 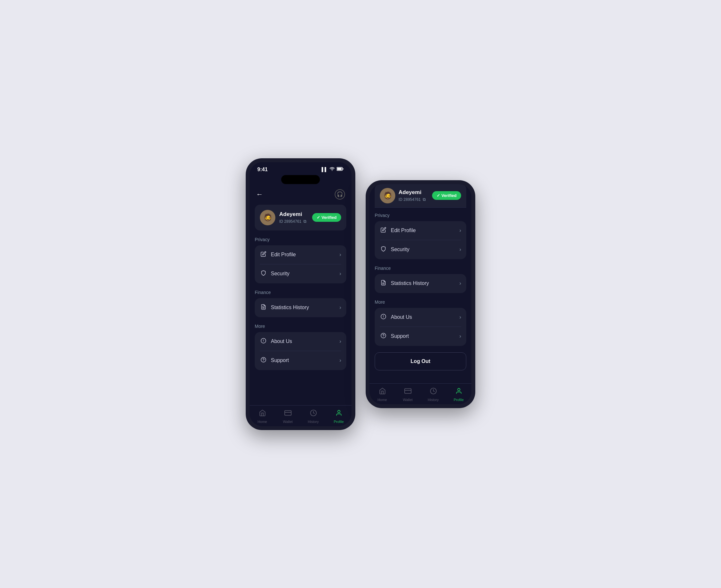 I want to click on security-icon, so click(x=264, y=274).